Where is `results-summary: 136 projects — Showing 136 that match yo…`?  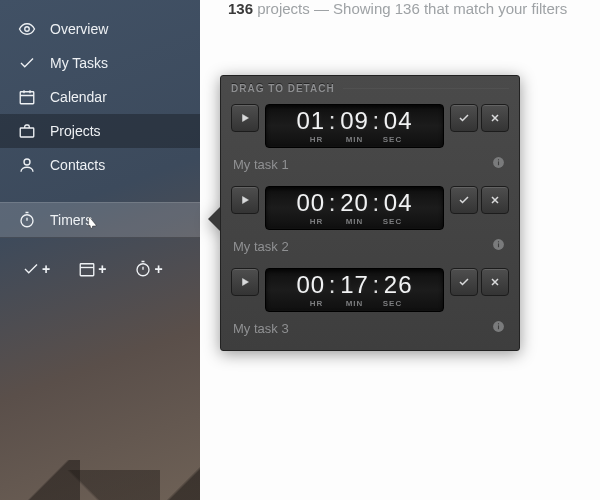 results-summary: 136 projects — Showing 136 that match yo… is located at coordinates (414, 8).